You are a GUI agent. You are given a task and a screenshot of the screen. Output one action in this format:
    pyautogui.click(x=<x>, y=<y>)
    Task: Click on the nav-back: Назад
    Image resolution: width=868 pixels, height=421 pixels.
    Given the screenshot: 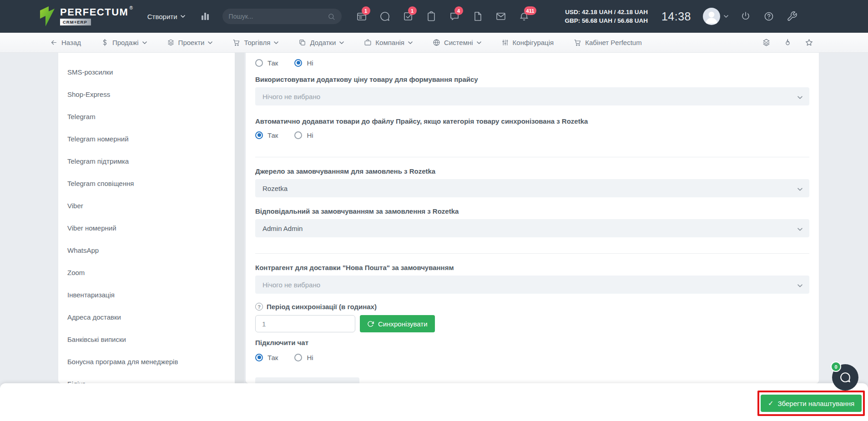 What is the action you would take?
    pyautogui.click(x=66, y=43)
    